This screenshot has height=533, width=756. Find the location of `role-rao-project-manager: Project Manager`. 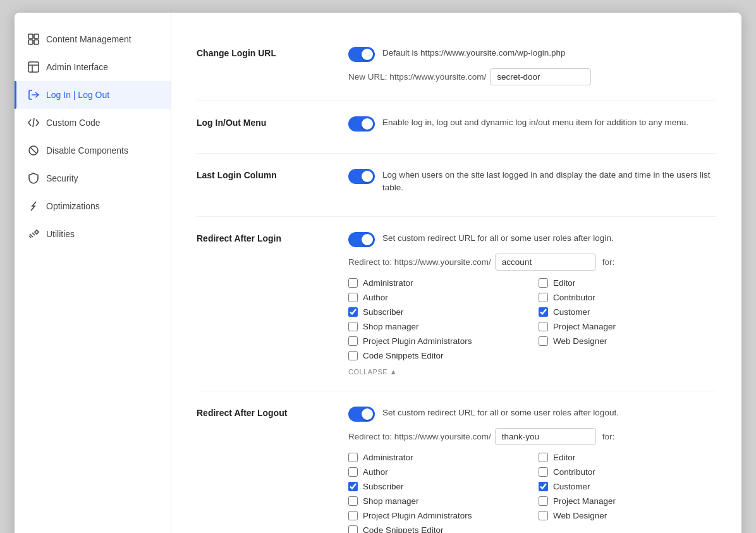

role-rao-project-manager: Project Manager is located at coordinates (627, 501).